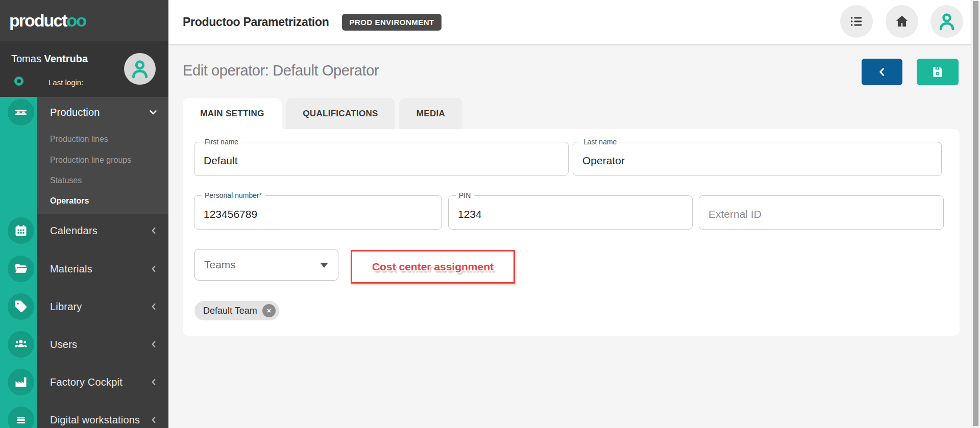 Image resolution: width=980 pixels, height=428 pixels. Describe the element at coordinates (266, 265) in the screenshot. I see `teams-select: Teams` at that location.